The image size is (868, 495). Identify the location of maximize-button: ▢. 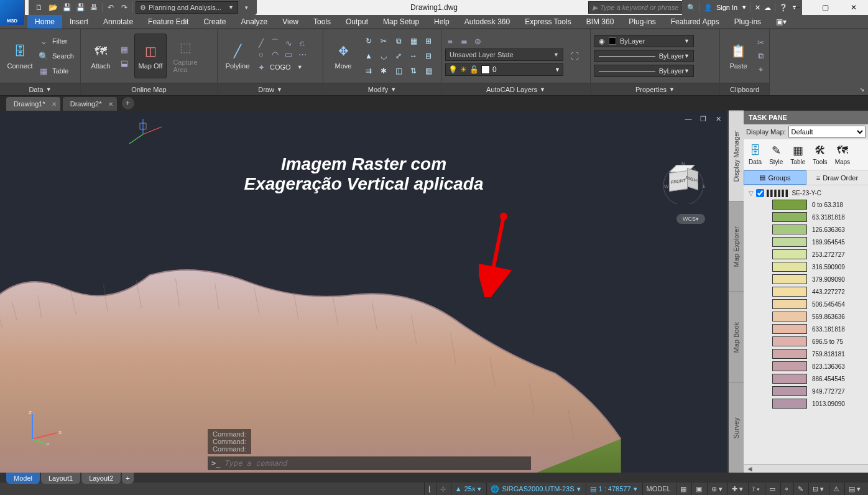
(825, 7).